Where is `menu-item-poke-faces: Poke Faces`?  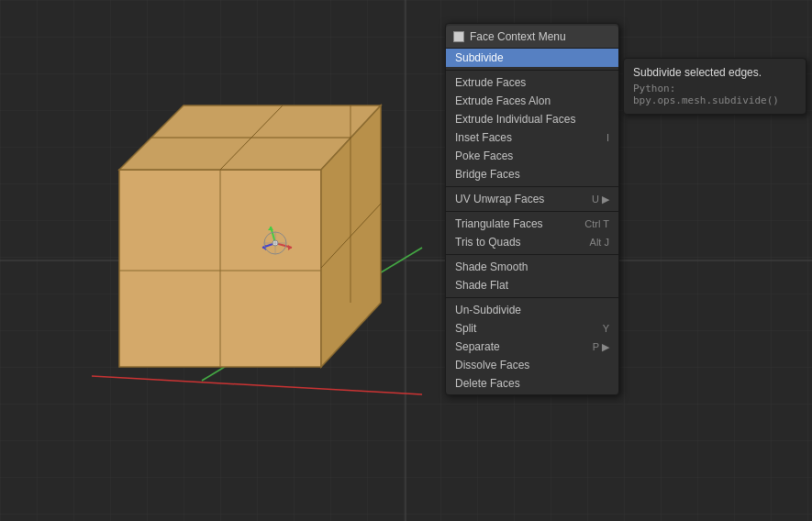
menu-item-poke-faces: Poke Faces is located at coordinates (532, 156).